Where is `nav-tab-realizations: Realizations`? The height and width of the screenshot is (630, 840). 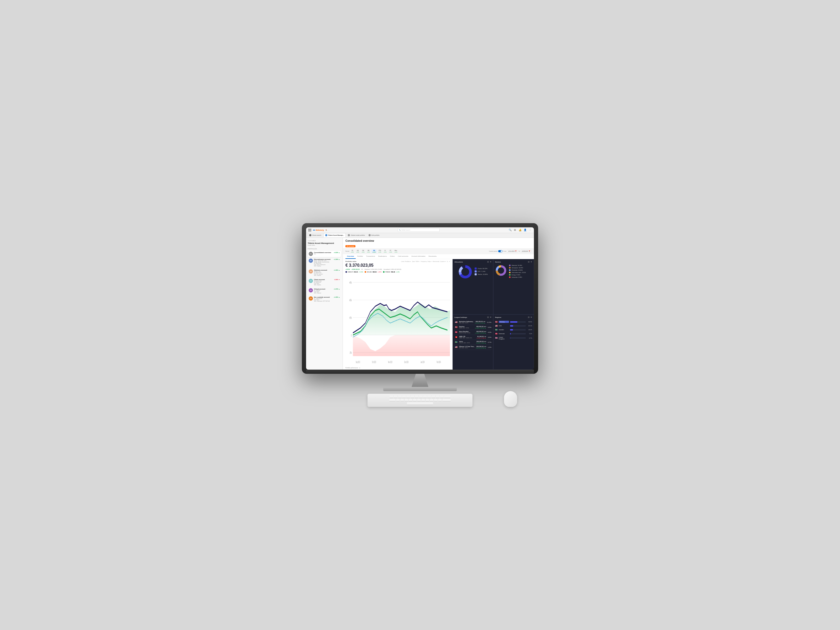 nav-tab-realizations: Realizations is located at coordinates (383, 257).